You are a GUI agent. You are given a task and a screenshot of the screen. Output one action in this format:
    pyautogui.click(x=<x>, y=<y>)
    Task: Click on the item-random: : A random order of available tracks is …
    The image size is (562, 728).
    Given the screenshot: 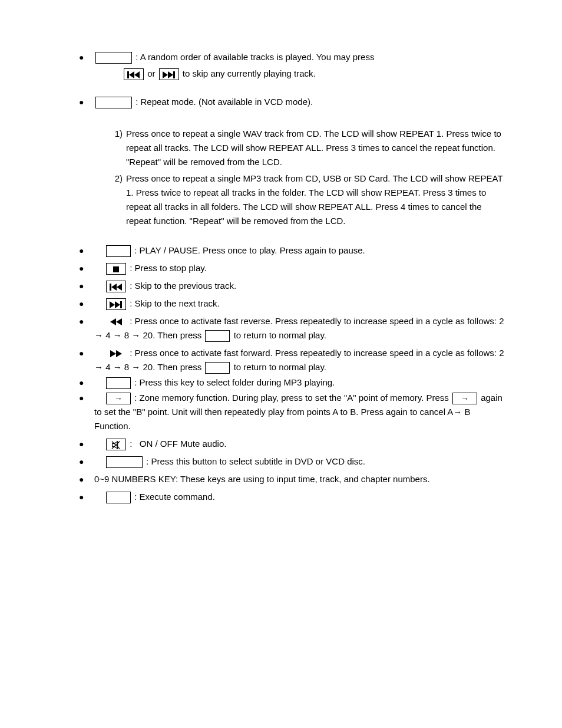 What is the action you would take?
    pyautogui.click(x=291, y=65)
    